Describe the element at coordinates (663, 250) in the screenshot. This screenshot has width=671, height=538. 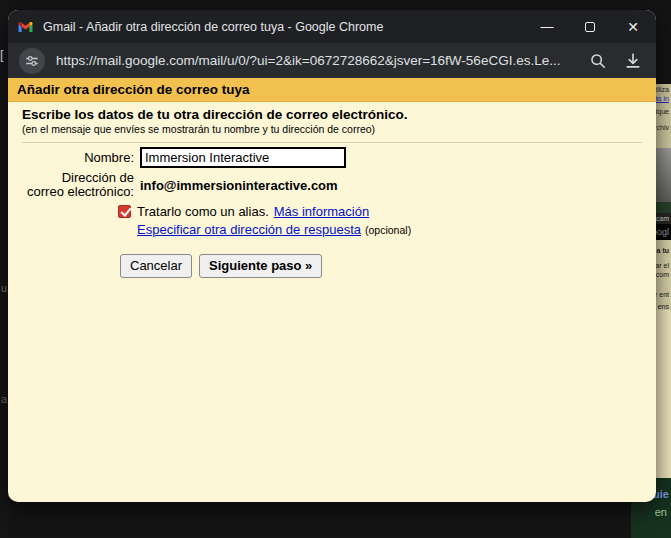
I see `background-fragment: a tu` at that location.